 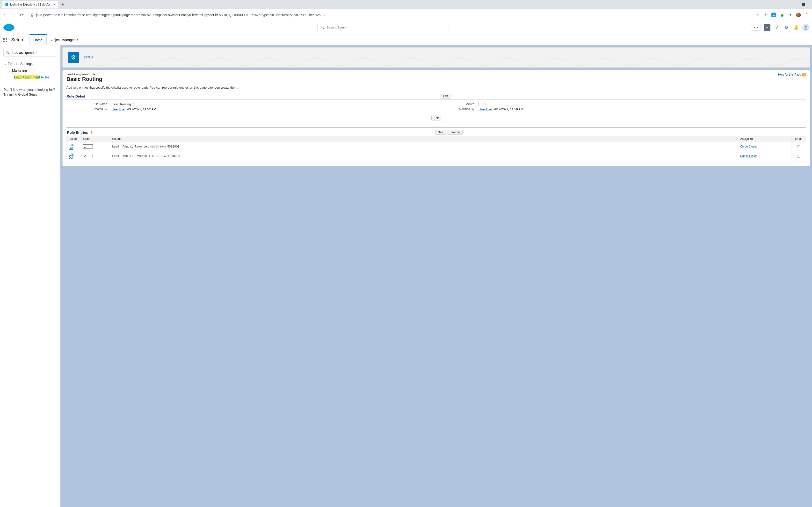 What do you see at coordinates (7, 5) in the screenshot?
I see `salesforce-favicon` at bounding box center [7, 5].